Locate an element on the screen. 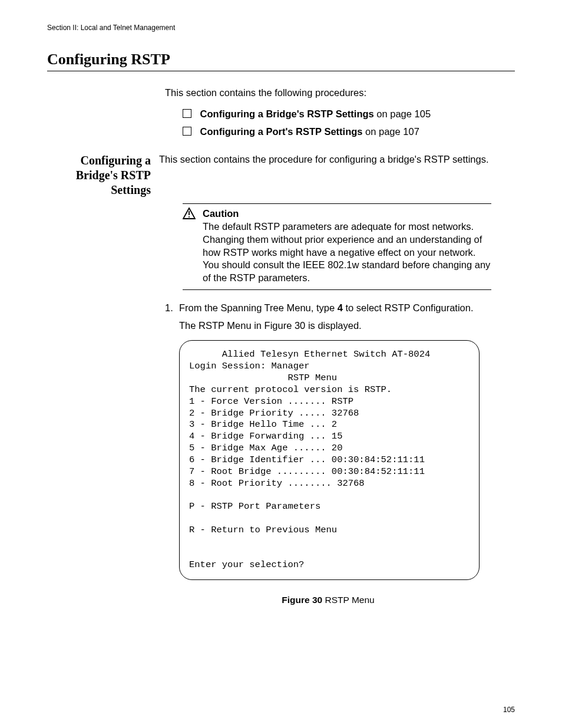  term-p-line: P - RSTP Port Parameters is located at coordinates (254, 506).